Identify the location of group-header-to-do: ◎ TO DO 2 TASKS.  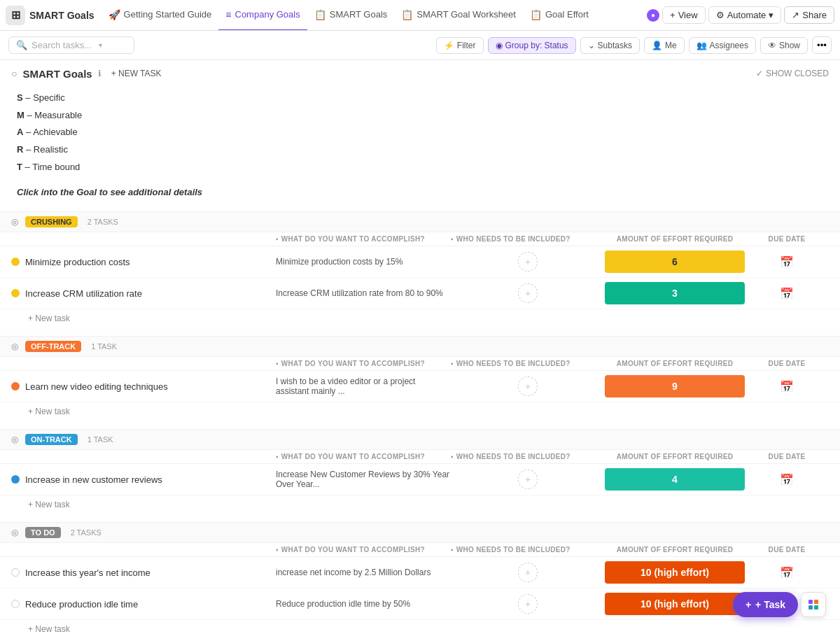
(420, 533).